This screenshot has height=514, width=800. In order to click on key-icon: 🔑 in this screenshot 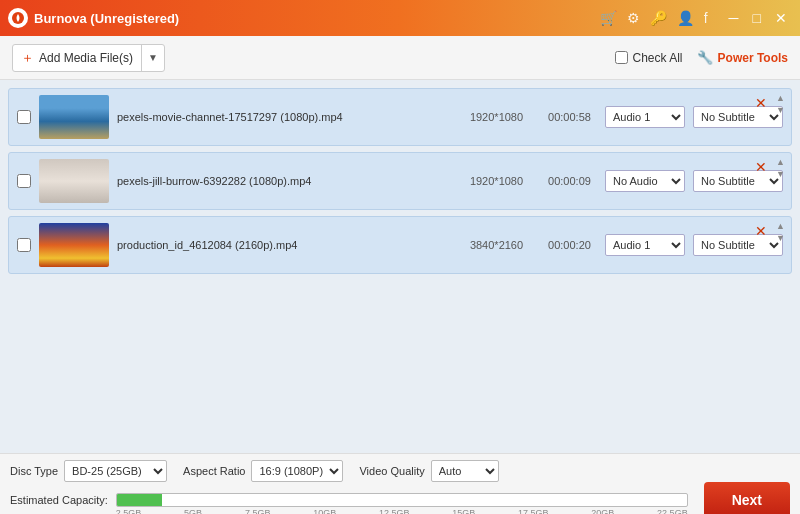, I will do `click(658, 18)`.